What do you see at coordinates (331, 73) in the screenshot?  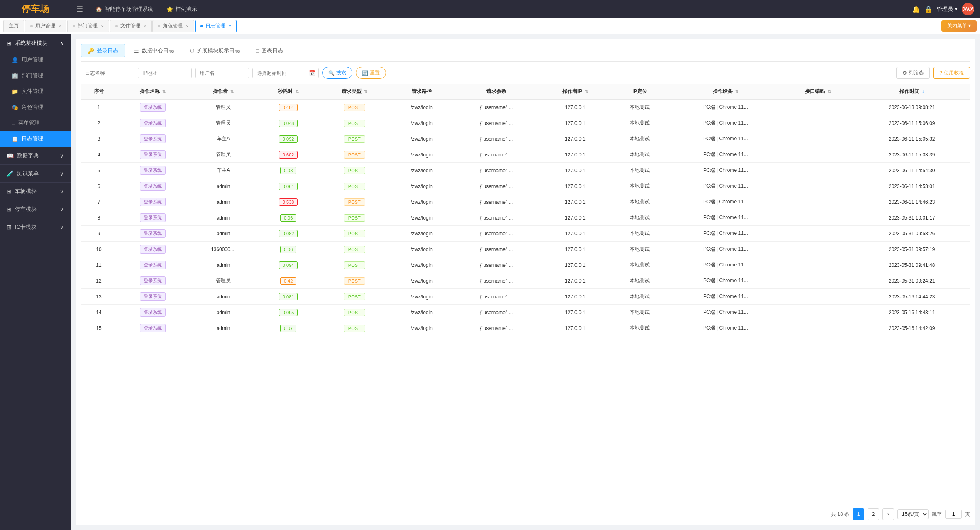 I see `search-icon: 🔍` at bounding box center [331, 73].